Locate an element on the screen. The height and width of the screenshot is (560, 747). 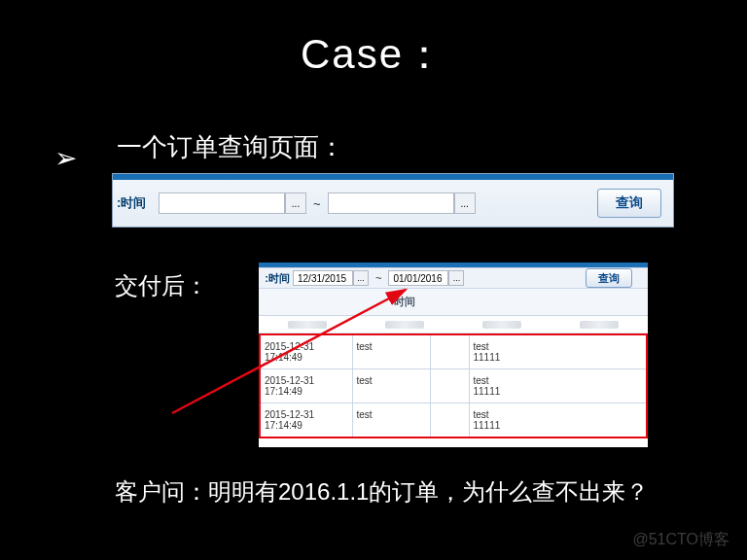
query-panel-before: 时间: ... ~ ... 查询 is located at coordinates (393, 200).